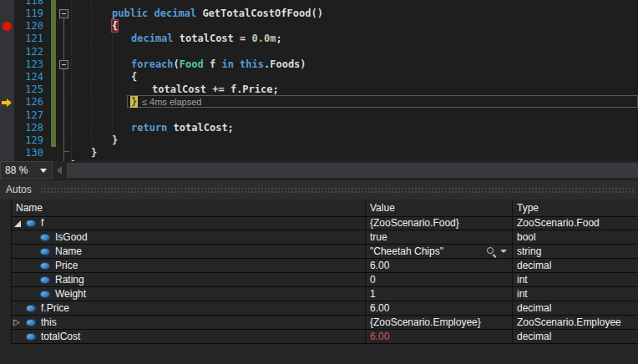 Image resolution: width=638 pixels, height=364 pixels. I want to click on code-line-119: public decimal GetTotalCostOfFood(), so click(217, 13).